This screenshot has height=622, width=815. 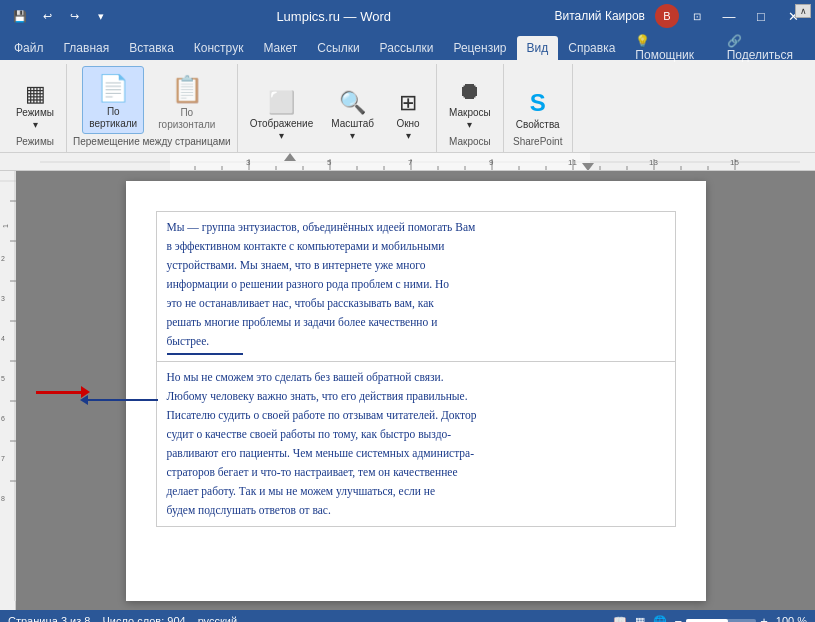 What do you see at coordinates (119, 400) in the screenshot?
I see `reverse-arrow` at bounding box center [119, 400].